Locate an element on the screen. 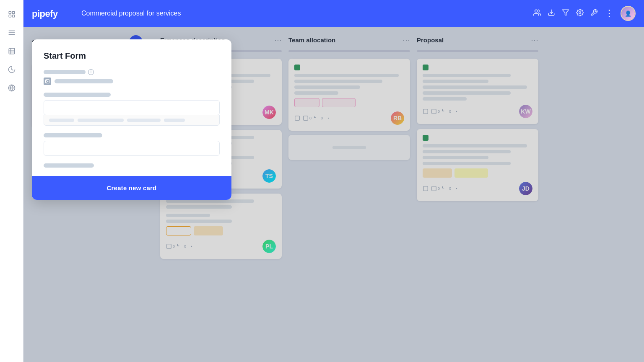 This screenshot has height=362, width=644. chip-d is located at coordinates (174, 120).